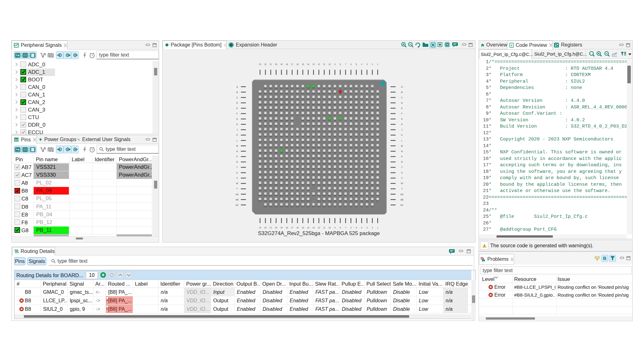  I want to click on svg-text: R1, so click(378, 163).